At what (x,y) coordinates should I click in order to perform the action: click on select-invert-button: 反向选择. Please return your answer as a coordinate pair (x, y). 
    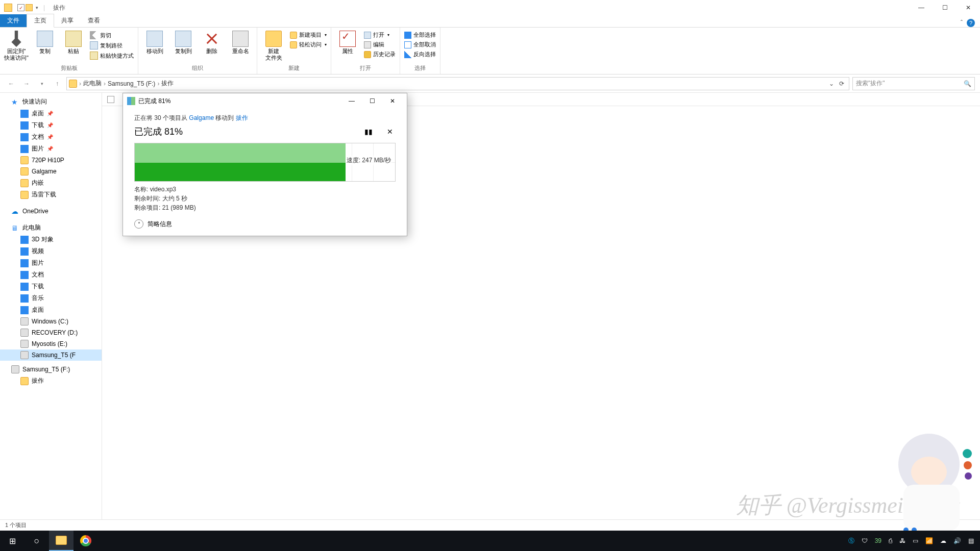
    Looking at the image, I should click on (420, 54).